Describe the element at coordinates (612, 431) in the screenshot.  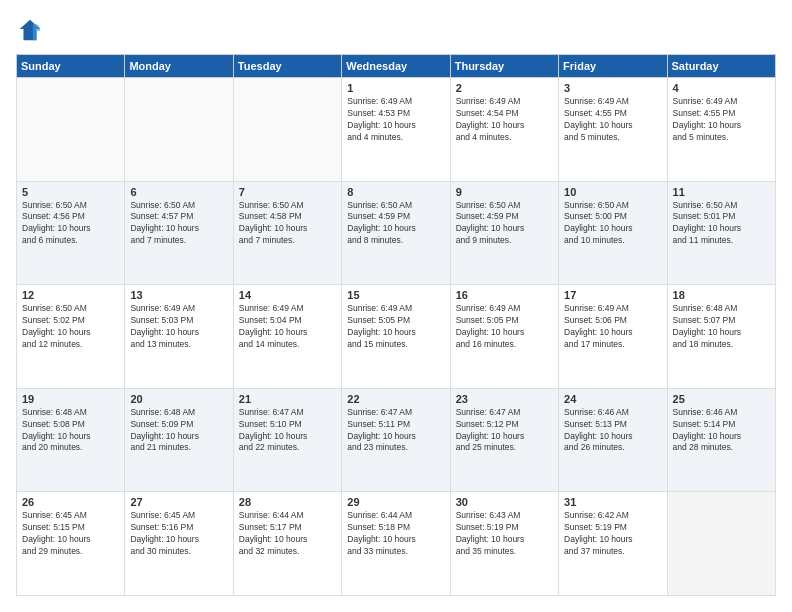
I see `day-info: Sunrise: 6:46 AM Sunset: 5:13 PM Dayligh…` at that location.